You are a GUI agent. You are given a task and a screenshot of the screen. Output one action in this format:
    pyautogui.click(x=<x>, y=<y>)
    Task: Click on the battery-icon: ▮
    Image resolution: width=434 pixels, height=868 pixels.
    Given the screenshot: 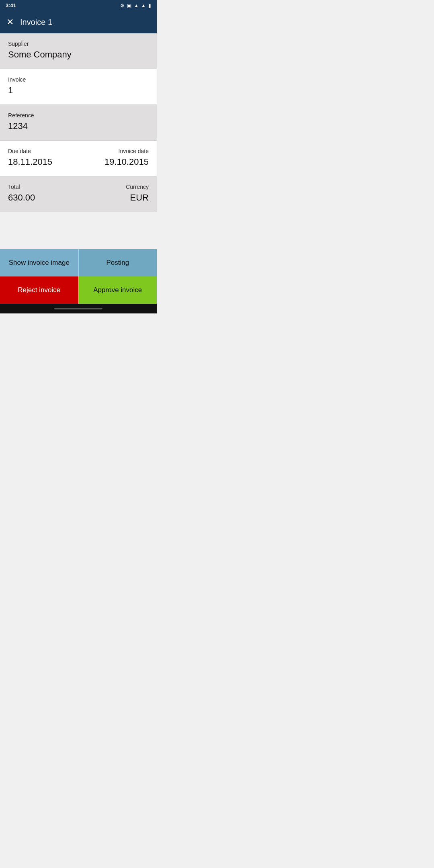 What is the action you would take?
    pyautogui.click(x=149, y=6)
    